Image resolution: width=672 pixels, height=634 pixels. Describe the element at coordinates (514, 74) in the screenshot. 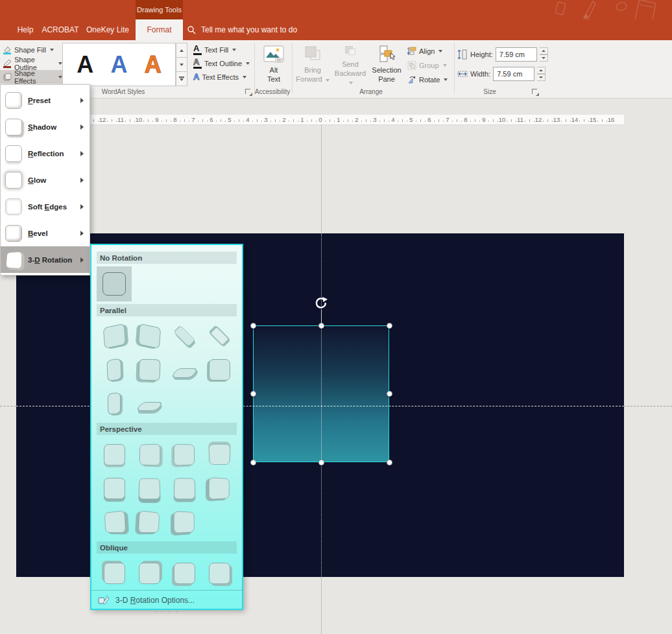

I see `width-input` at that location.